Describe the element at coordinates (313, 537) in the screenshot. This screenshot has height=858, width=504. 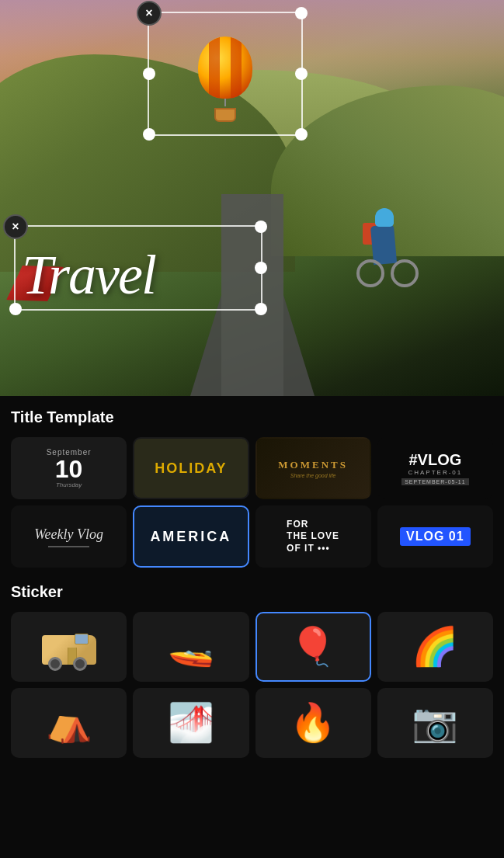
I see `love-text: FOR THE LOVE OF IT •••` at that location.